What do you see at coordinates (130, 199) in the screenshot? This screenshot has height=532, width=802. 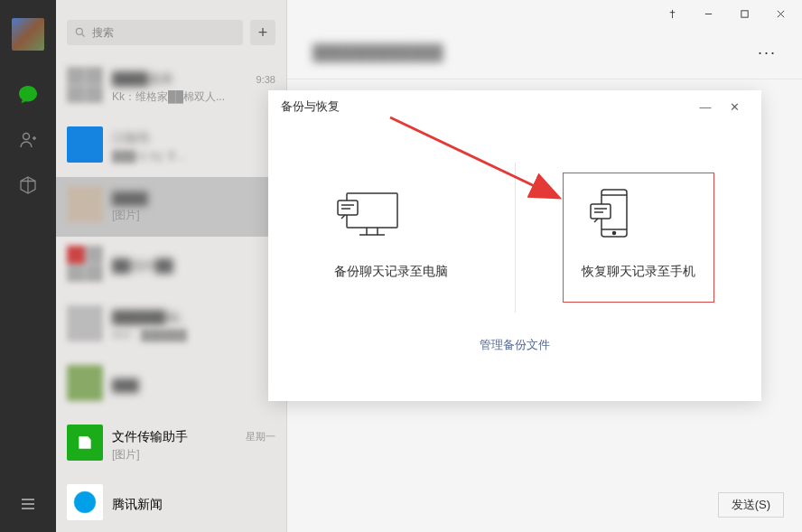 I see `chat-title: ████` at bounding box center [130, 199].